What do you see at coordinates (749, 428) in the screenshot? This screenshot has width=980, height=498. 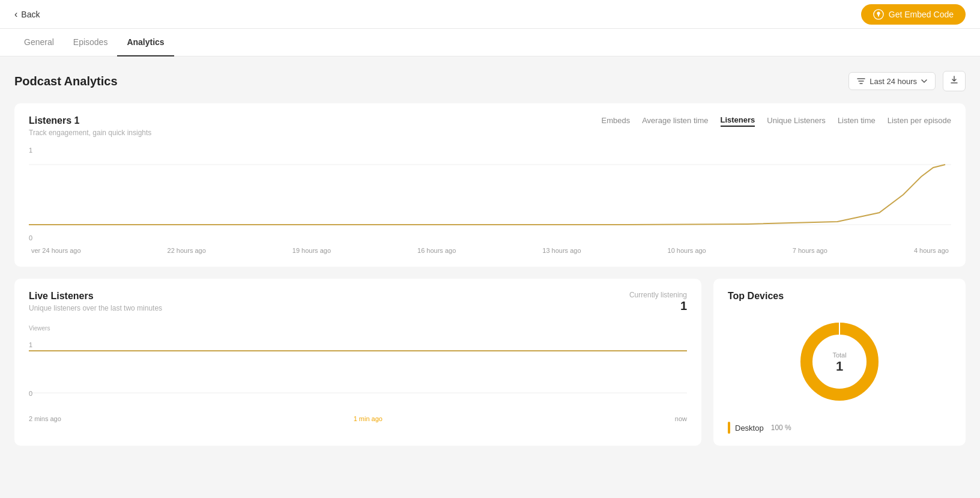 I see `legend-name-desktop: Desktop` at bounding box center [749, 428].